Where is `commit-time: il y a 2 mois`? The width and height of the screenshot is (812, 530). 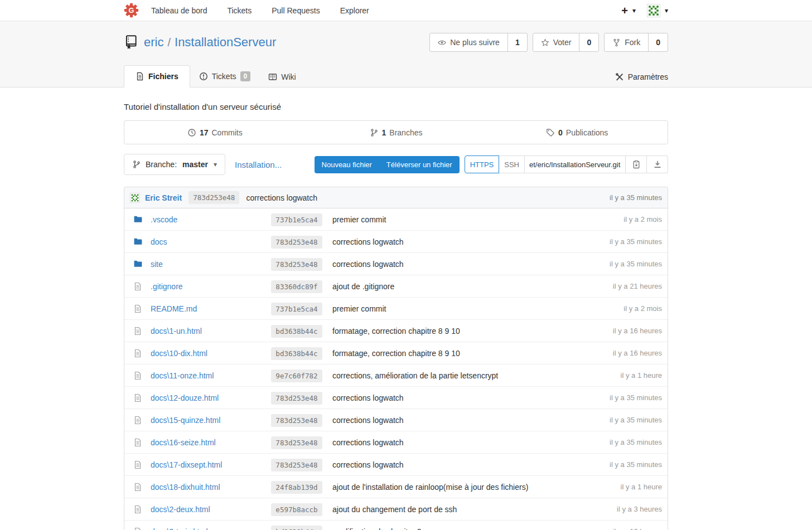
commit-time: il y a 2 mois is located at coordinates (642, 309).